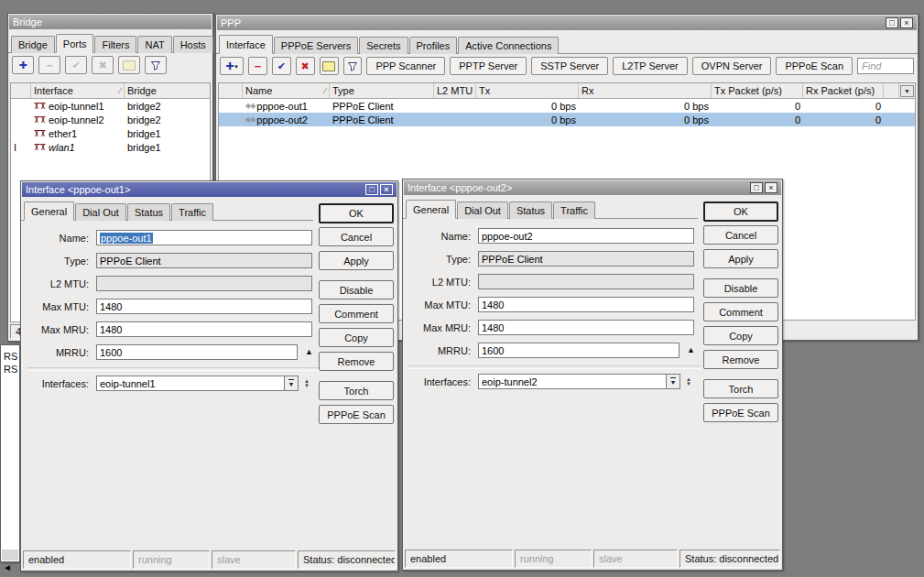 The image size is (924, 577). Describe the element at coordinates (757, 91) in the screenshot. I see `tx-packet-column-header: Tx Packet (p/s)` at that location.